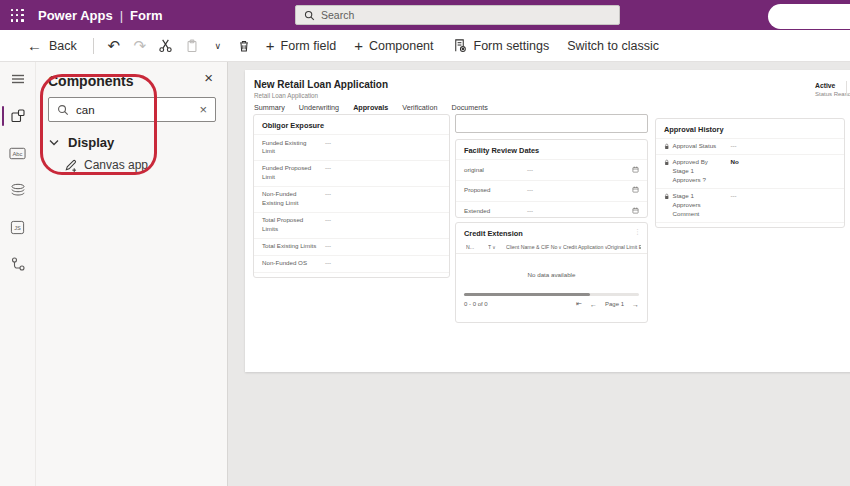 Image resolution: width=850 pixels, height=486 pixels. Describe the element at coordinates (750, 173) in the screenshot. I see `section-approval-history: Approval History Approval Status --- App…` at that location.